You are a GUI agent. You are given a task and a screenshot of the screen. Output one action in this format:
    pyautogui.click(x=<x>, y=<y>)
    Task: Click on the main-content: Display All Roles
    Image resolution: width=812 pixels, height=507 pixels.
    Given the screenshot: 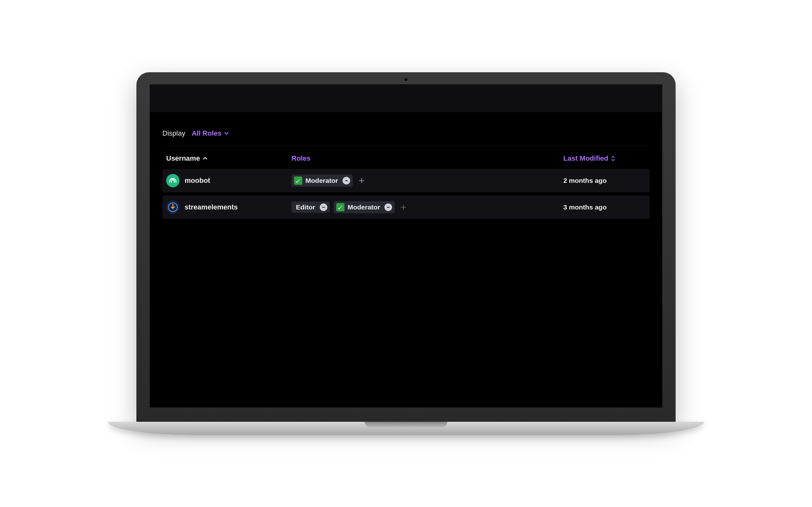 What is the action you would take?
    pyautogui.click(x=406, y=172)
    